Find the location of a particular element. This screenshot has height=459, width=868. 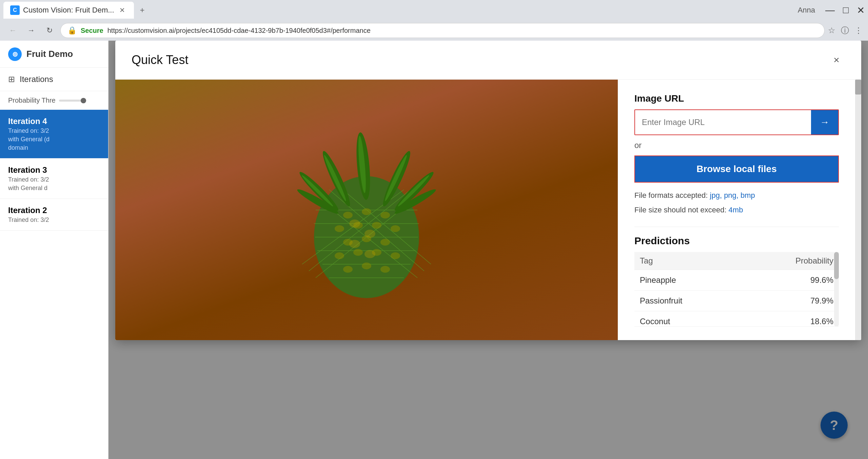

prediction-prob-0: 99.6% is located at coordinates (790, 280).